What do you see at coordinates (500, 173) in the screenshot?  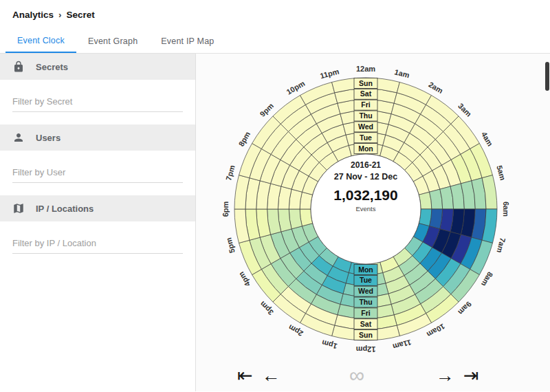 I see `hour-label: 5am` at bounding box center [500, 173].